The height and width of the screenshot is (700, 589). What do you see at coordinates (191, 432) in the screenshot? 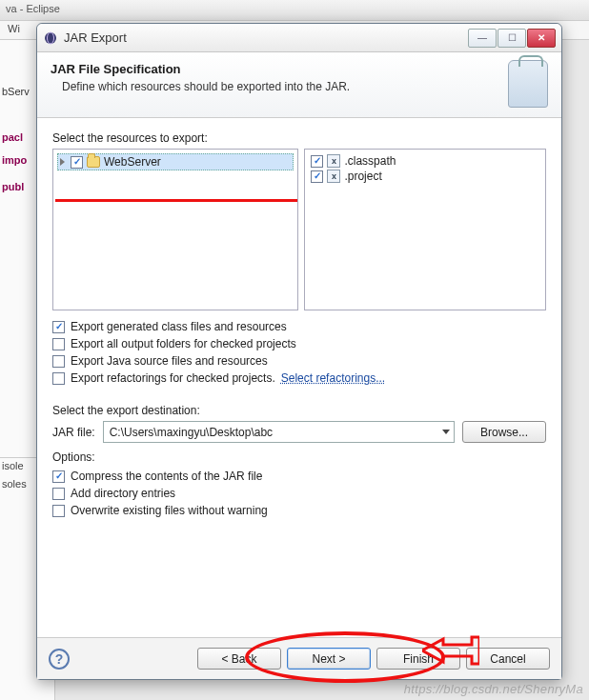
I see `jar-path-value: C:\Users\maxingyu\Desktop\abc` at bounding box center [191, 432].